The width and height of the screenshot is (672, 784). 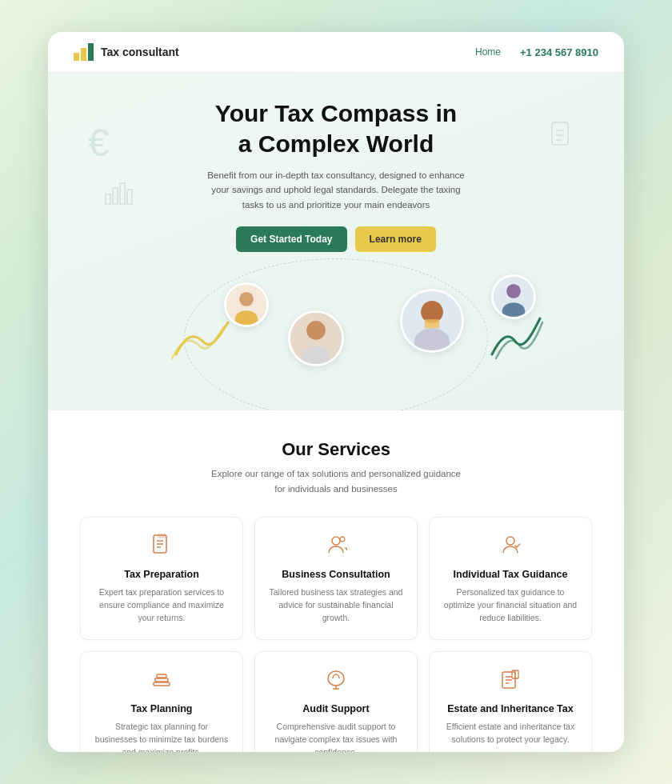 What do you see at coordinates (559, 53) in the screenshot?
I see `nav-phone: +1 234 567 8910` at bounding box center [559, 53].